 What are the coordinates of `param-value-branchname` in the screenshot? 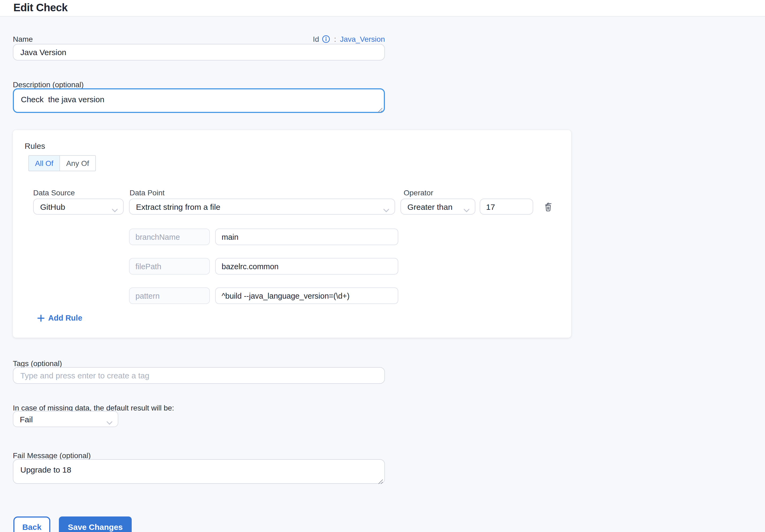 It's located at (307, 237).